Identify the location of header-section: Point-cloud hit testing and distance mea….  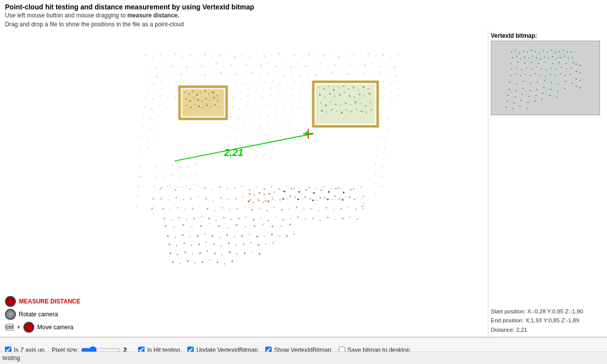
(304, 15).